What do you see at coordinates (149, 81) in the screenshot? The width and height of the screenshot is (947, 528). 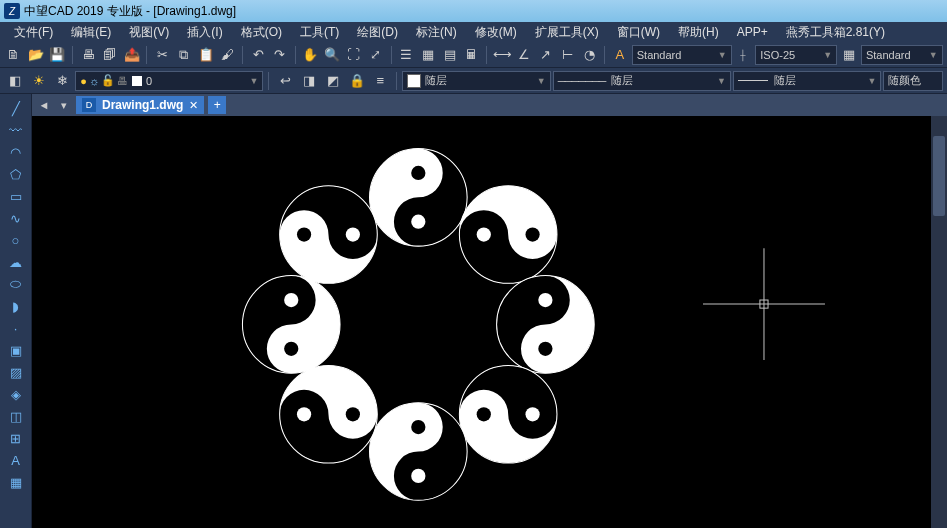 I see `layer-name: 0` at bounding box center [149, 81].